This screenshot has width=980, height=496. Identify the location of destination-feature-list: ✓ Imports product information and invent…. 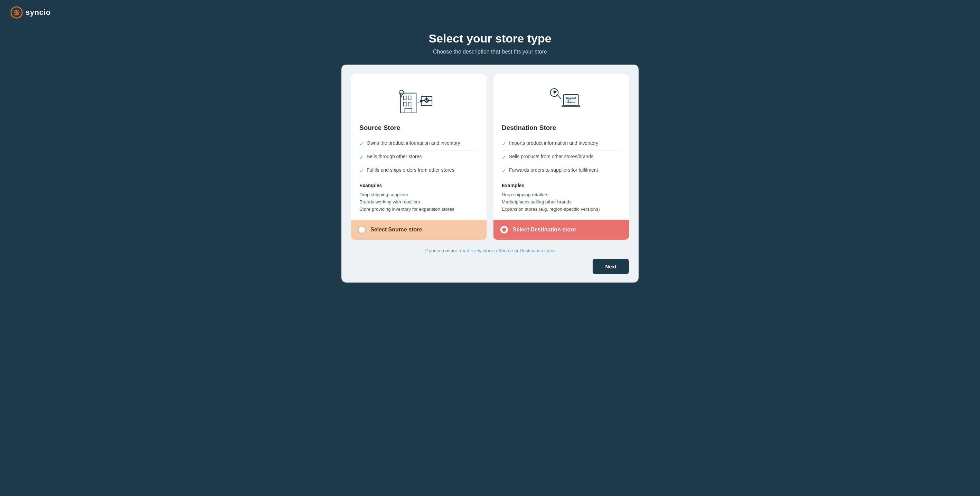
(561, 157).